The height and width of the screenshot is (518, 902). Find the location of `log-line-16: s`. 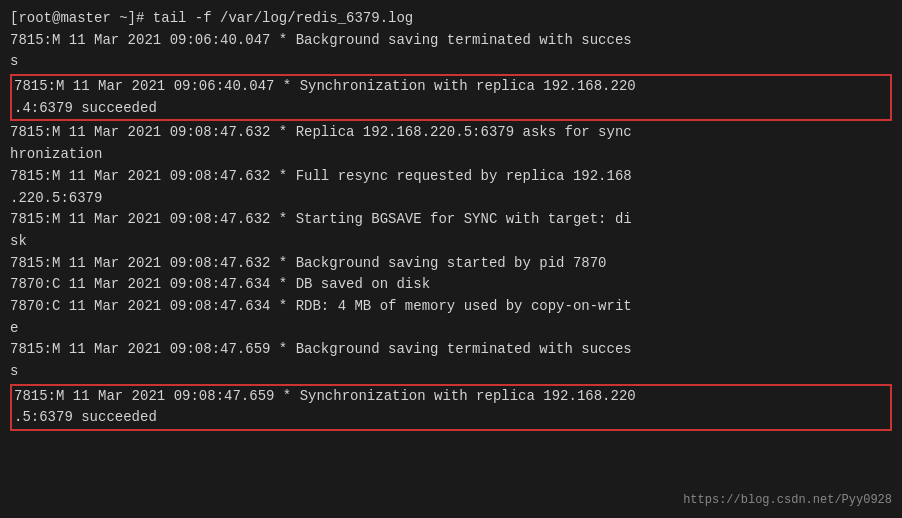

log-line-16: s is located at coordinates (451, 372).